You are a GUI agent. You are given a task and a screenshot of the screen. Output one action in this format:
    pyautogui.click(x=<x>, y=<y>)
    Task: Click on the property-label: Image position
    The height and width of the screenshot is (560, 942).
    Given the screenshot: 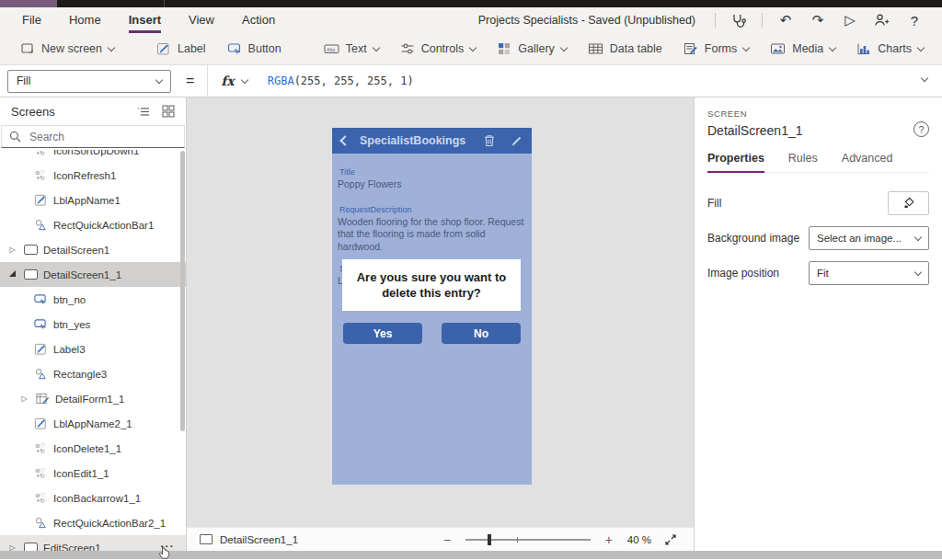 What is the action you would take?
    pyautogui.click(x=743, y=273)
    